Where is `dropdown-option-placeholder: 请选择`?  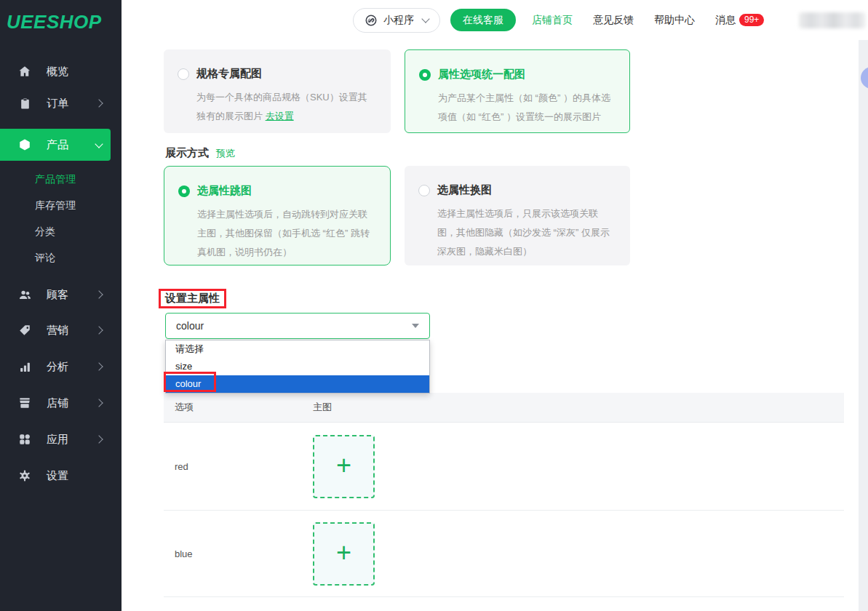
dropdown-option-placeholder: 请选择 is located at coordinates (298, 349).